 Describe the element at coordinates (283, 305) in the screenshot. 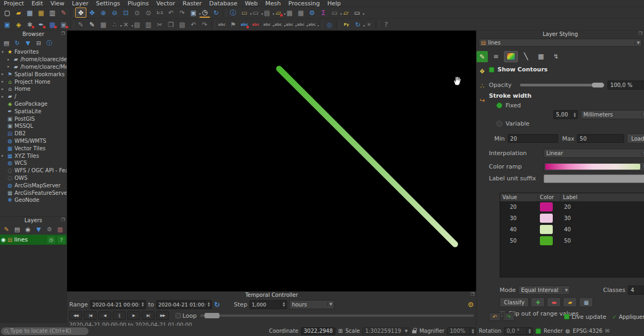

I see `spinner-arrows: ▲▼` at that location.